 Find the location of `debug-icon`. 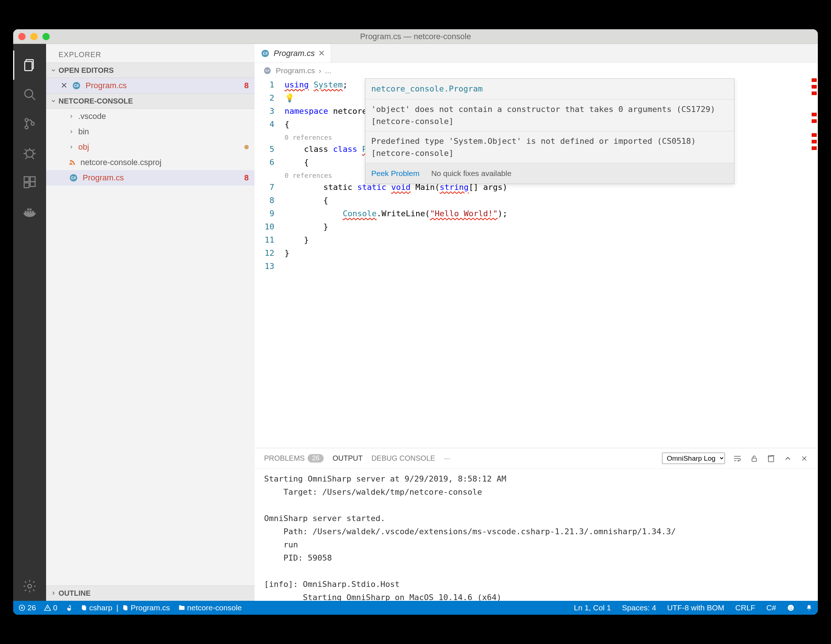

debug-icon is located at coordinates (30, 153).